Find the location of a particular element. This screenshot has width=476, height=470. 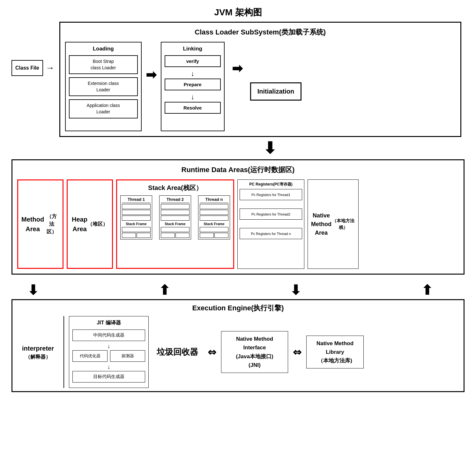

gc-box: 垃圾回收器 is located at coordinates (177, 352).